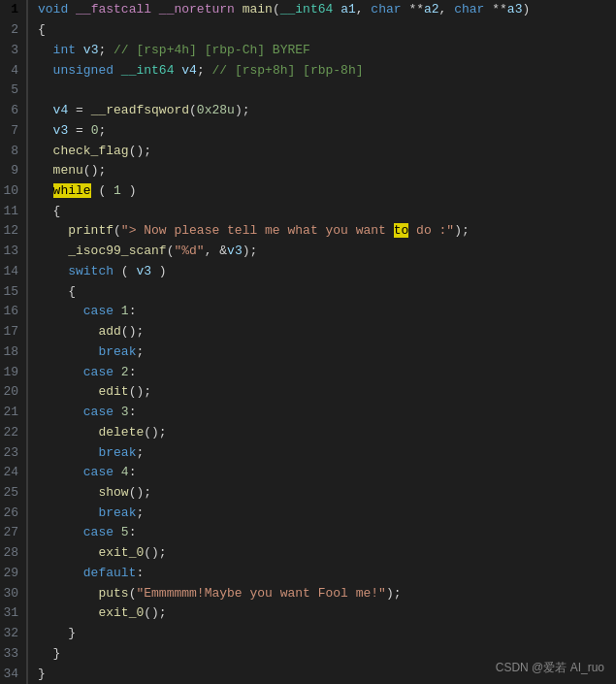 This screenshot has width=616, height=684. Describe the element at coordinates (14, 212) in the screenshot. I see `line-number: 11` at that location.